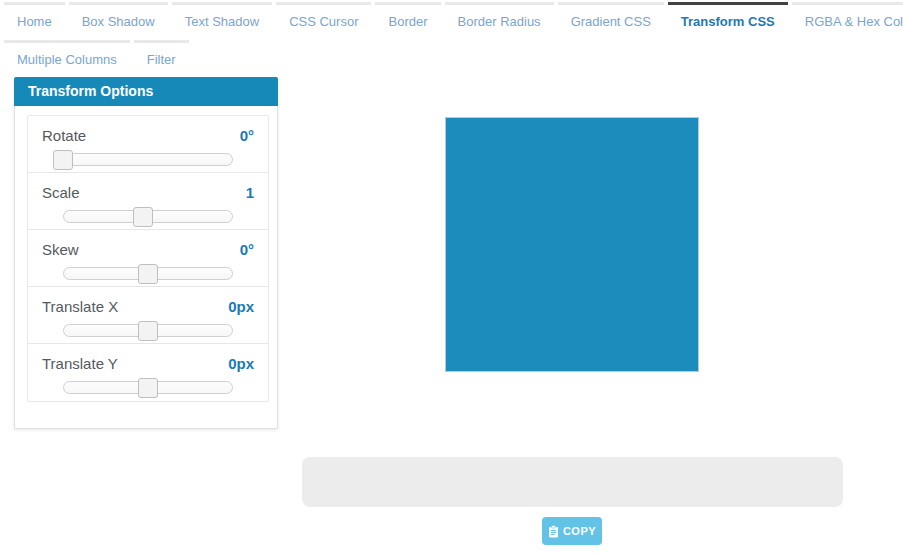 The height and width of the screenshot is (556, 903). Describe the element at coordinates (148, 316) in the screenshot. I see `control-row-translate-x: Translate X 0px` at that location.